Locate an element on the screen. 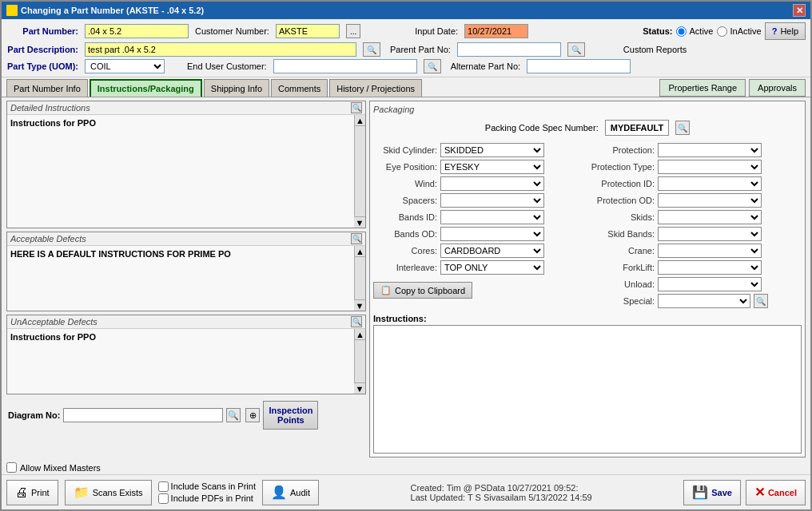 This screenshot has height=511, width=812. unload-label: Unload: is located at coordinates (623, 284).